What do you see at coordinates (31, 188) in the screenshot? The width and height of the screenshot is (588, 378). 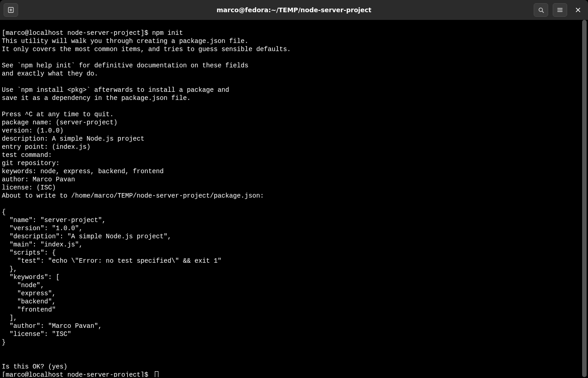 I see `terminal-line: license: (ISC)` at bounding box center [31, 188].